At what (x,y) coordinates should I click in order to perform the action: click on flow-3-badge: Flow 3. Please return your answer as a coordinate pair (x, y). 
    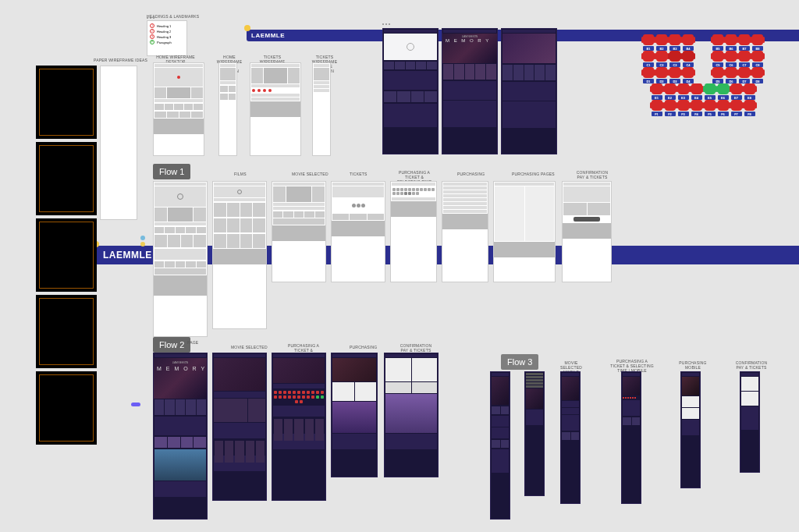
    Looking at the image, I should click on (520, 362).